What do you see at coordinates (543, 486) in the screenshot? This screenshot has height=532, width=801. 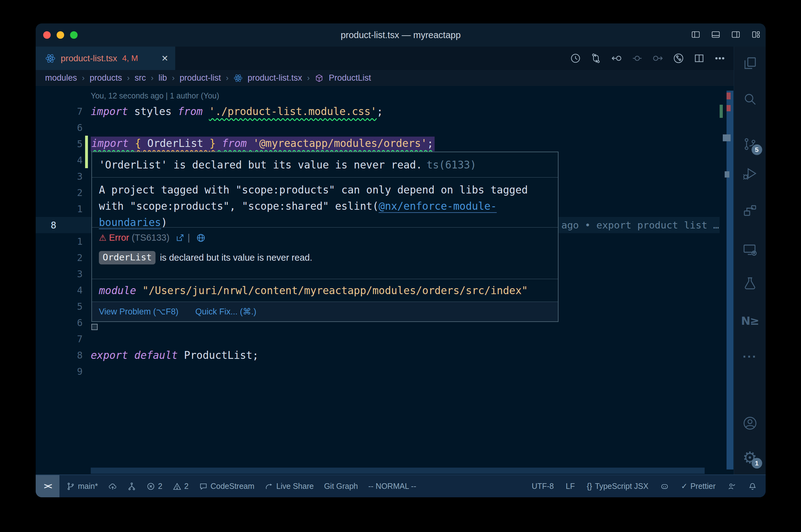 I see `encoding-item: UTF-8` at bounding box center [543, 486].